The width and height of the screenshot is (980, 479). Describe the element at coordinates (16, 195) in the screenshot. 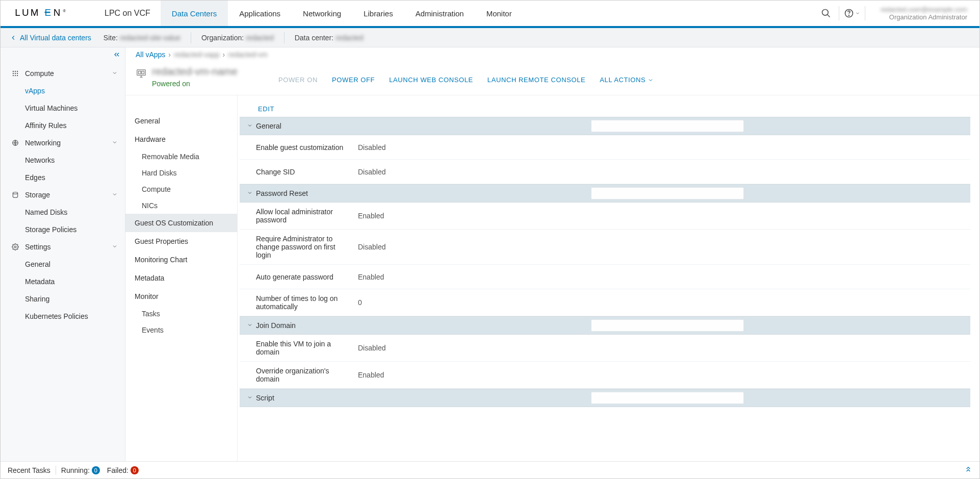

I see `storage-icon` at that location.